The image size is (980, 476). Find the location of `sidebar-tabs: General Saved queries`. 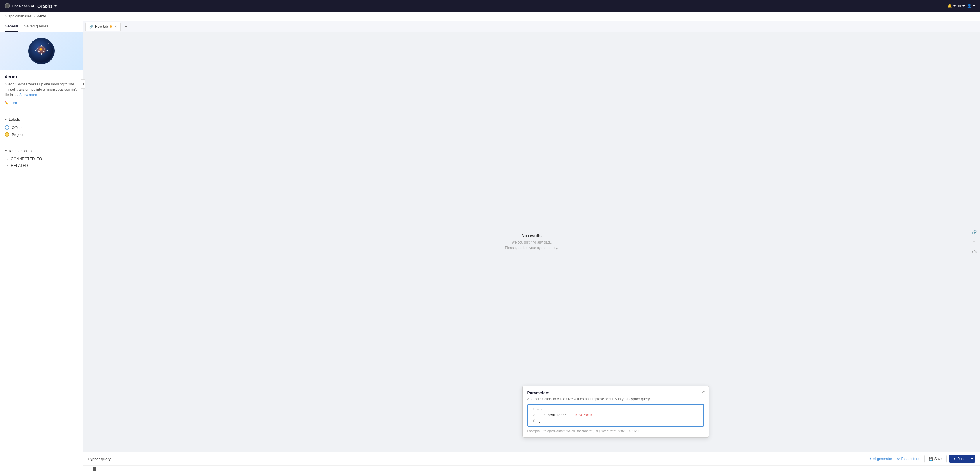

sidebar-tabs: General Saved queries is located at coordinates (41, 27).